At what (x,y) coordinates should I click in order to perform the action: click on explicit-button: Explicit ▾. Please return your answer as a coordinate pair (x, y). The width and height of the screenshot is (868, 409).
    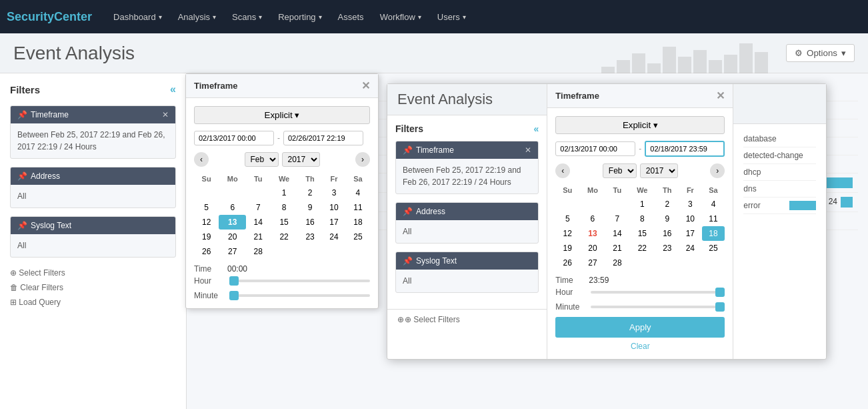
    Looking at the image, I should click on (282, 115).